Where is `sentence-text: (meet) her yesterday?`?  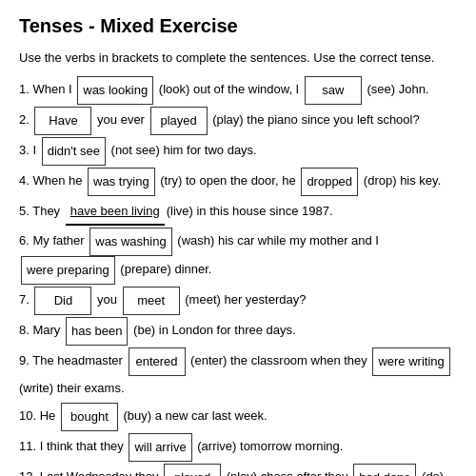
sentence-text: (meet) her yesterday? is located at coordinates (244, 299).